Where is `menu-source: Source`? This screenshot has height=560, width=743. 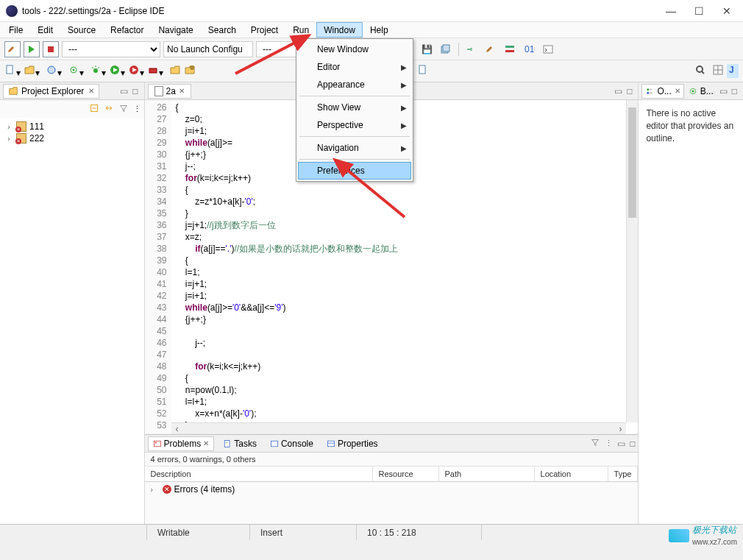
menu-source: Source is located at coordinates (82, 29).